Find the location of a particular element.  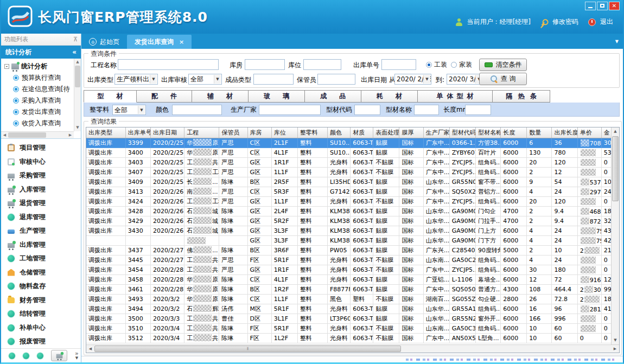

material-tab-耗材: 耗材 is located at coordinates (390, 97).